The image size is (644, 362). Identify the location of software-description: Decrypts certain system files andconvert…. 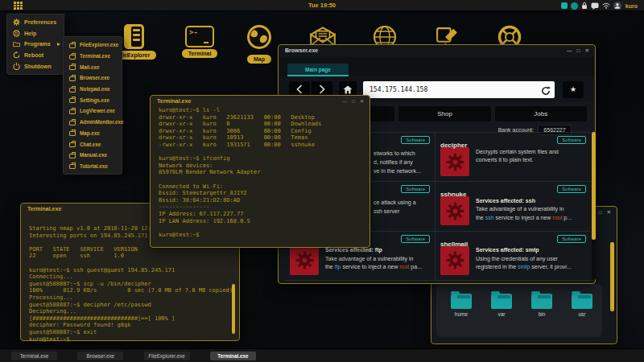
(517, 162).